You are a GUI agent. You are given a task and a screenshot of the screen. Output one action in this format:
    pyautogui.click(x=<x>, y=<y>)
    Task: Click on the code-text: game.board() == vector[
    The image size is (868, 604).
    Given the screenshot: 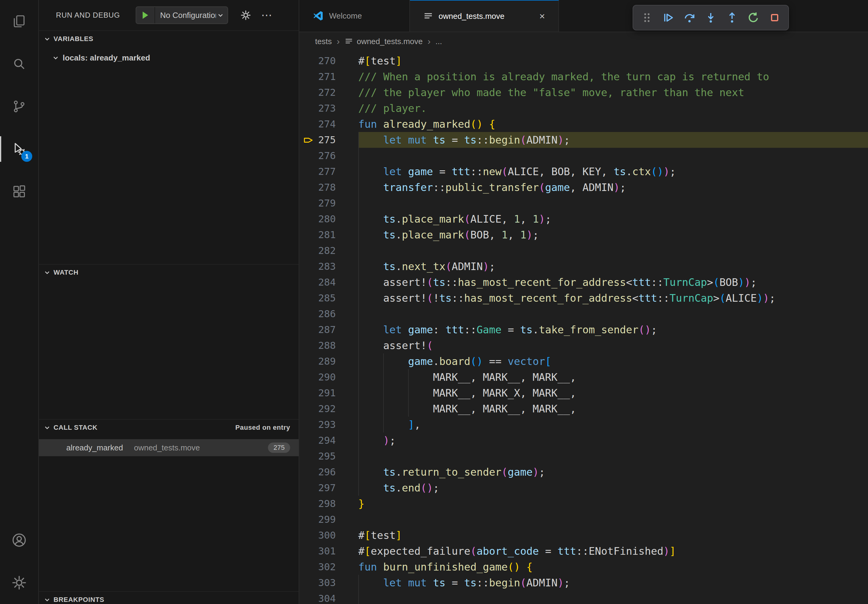 What is the action you would take?
    pyautogui.click(x=613, y=361)
    